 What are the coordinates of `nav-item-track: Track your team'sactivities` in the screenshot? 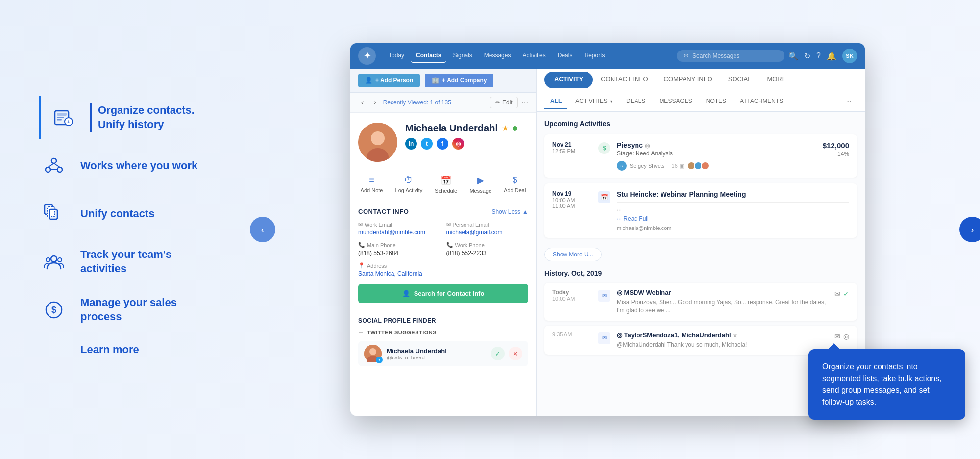 It's located at (132, 262).